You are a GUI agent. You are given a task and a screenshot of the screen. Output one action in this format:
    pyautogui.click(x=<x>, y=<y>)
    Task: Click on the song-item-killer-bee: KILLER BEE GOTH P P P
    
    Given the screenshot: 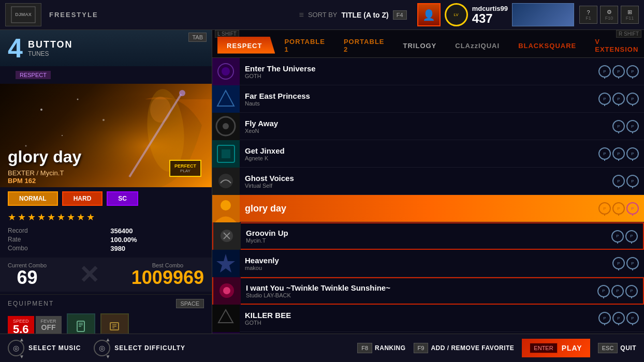 What is the action you would take?
    pyautogui.click(x=428, y=319)
    